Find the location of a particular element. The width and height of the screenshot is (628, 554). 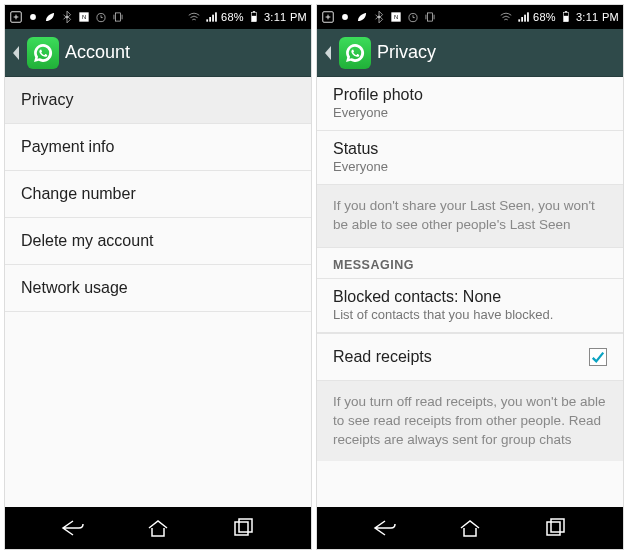

read-receipts-info: If you turn off read receipts, you won't… is located at coordinates (470, 422).